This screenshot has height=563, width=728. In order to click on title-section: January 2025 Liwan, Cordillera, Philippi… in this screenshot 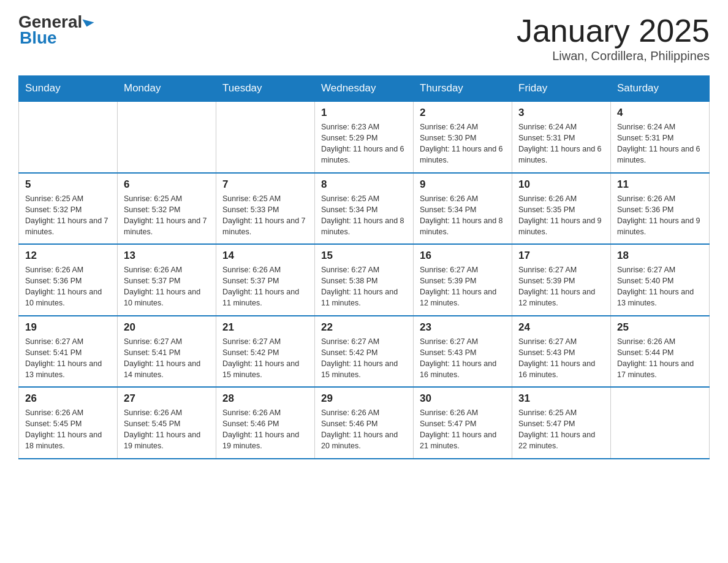, I will do `click(613, 38)`.